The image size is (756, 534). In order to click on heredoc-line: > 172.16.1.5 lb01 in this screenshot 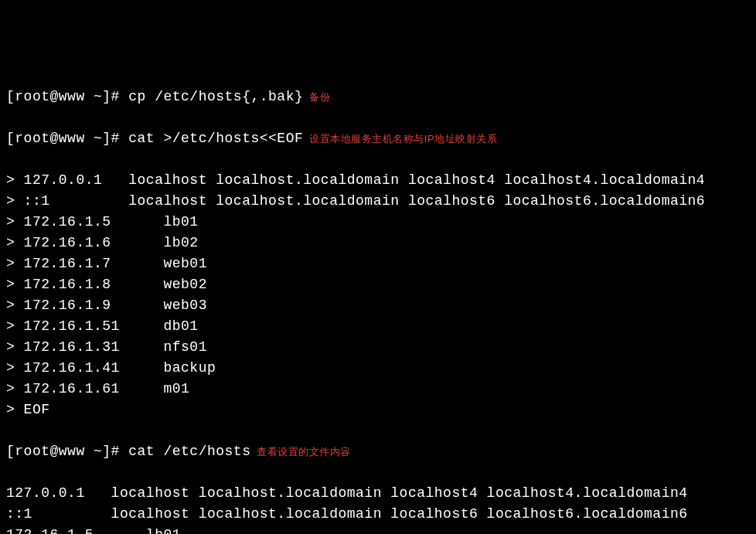, I will do `click(378, 223)`.